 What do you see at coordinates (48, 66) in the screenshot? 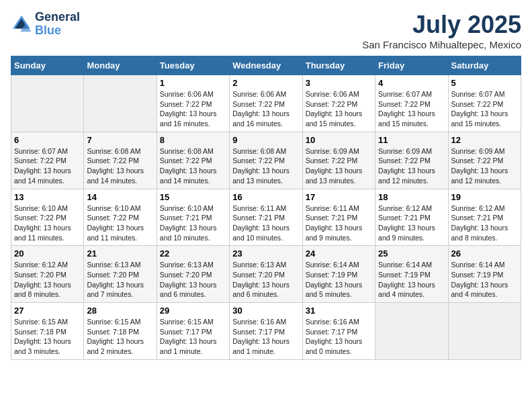
I see `day-header: Sunday` at bounding box center [48, 66].